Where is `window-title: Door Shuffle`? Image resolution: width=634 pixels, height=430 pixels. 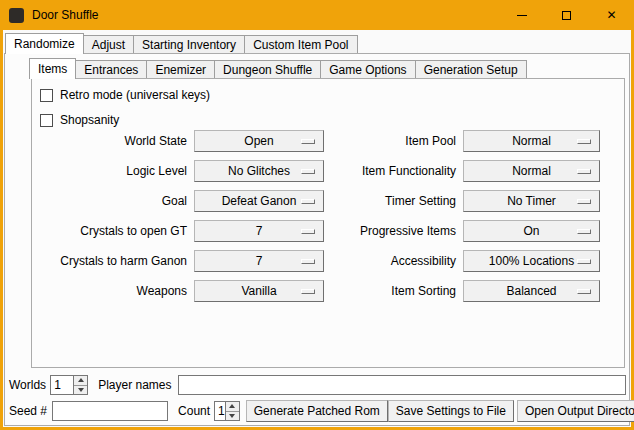
window-title: Door Shuffle is located at coordinates (66, 15).